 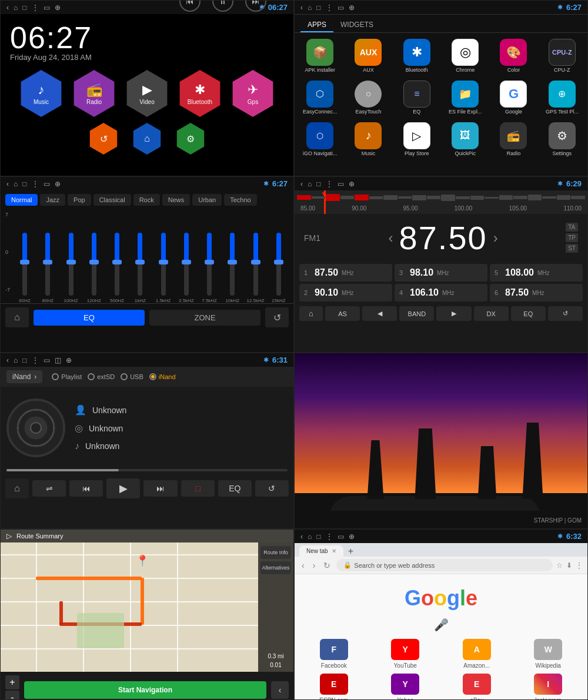 I want to click on eq-back-btn: ↺, so click(x=277, y=317).